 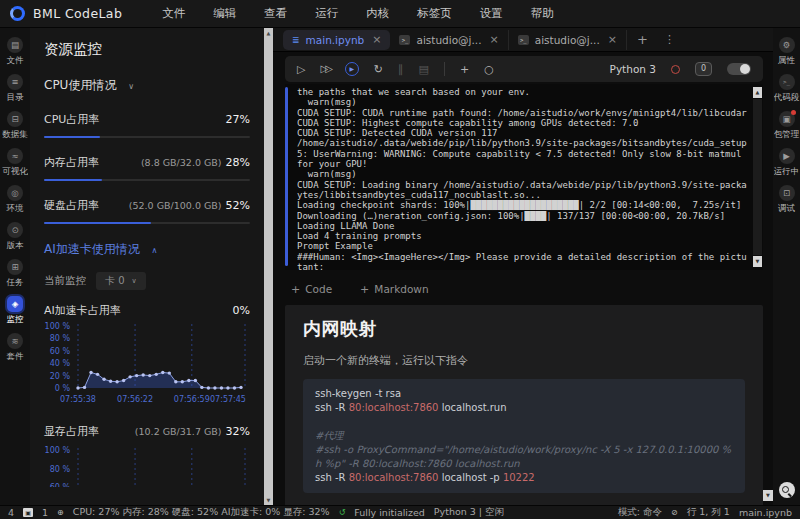 I want to click on vram-usage-chart: 100 %80 %60 %, so click(x=147, y=466).